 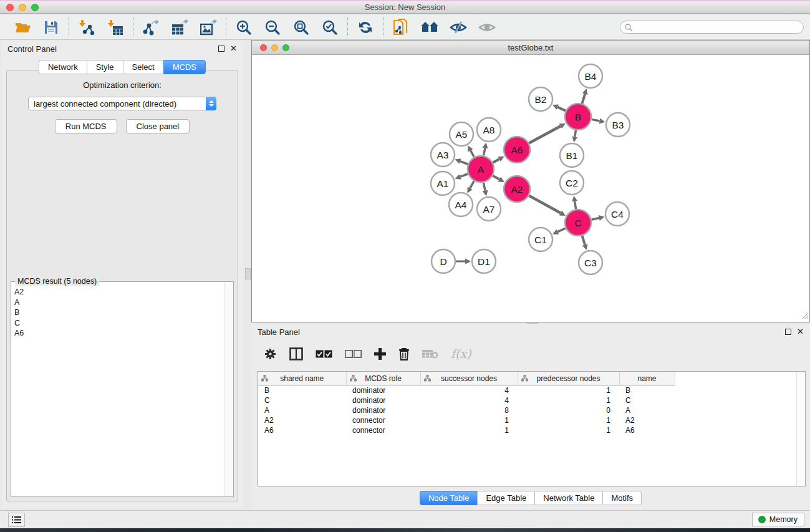 What do you see at coordinates (180, 27) in the screenshot?
I see `export-table-icon` at bounding box center [180, 27].